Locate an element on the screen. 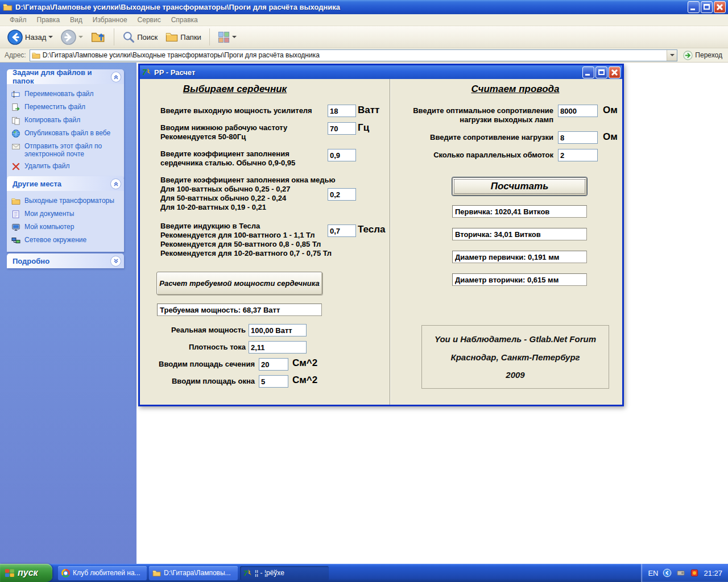 The image size is (728, 582). maximize-button is located at coordinates (706, 7).